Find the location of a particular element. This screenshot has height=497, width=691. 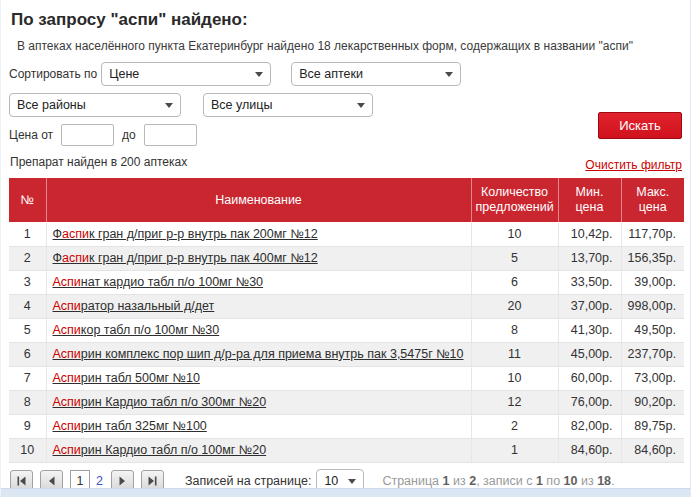

bottom-border-strip is located at coordinates (346, 492).